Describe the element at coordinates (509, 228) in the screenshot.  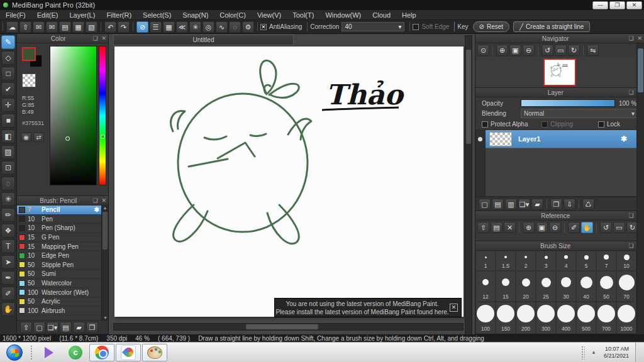
I see `clear-reference-icon: ✕` at that location.